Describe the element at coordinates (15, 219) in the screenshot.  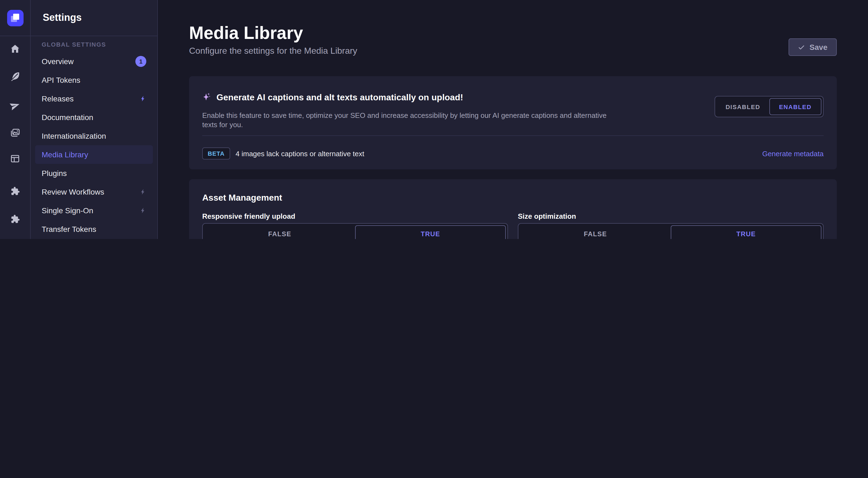
I see `marketplace-puzzle-icon` at that location.